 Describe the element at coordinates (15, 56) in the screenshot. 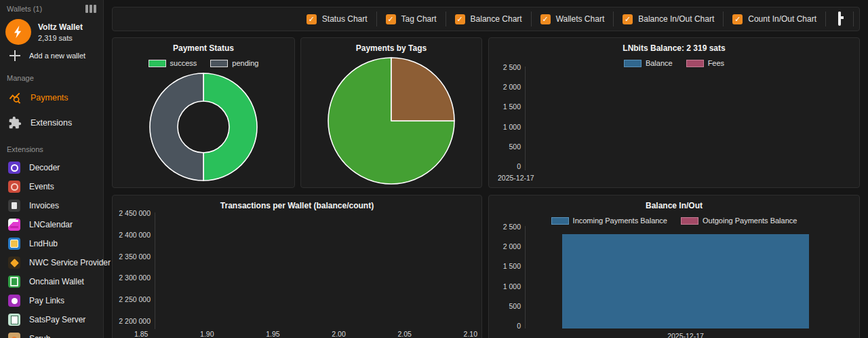

I see `plus-icon` at that location.